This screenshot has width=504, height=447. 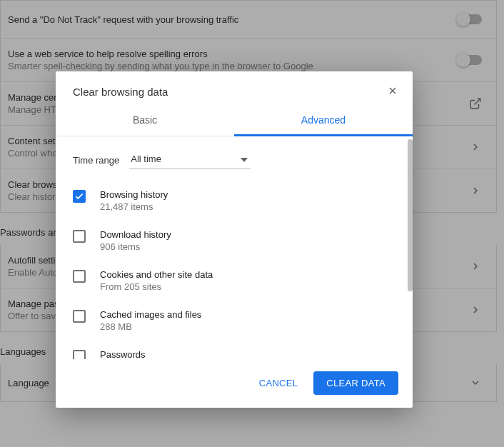 What do you see at coordinates (323, 121) in the screenshot?
I see `tab-advanced: Advanced` at bounding box center [323, 121].